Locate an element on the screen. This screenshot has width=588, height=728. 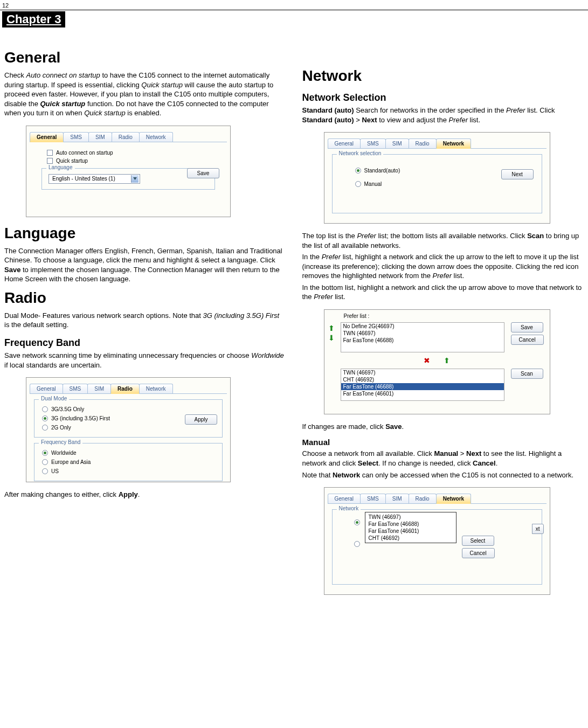
list-item: No Define 2G(46697) is located at coordinates (423, 327).